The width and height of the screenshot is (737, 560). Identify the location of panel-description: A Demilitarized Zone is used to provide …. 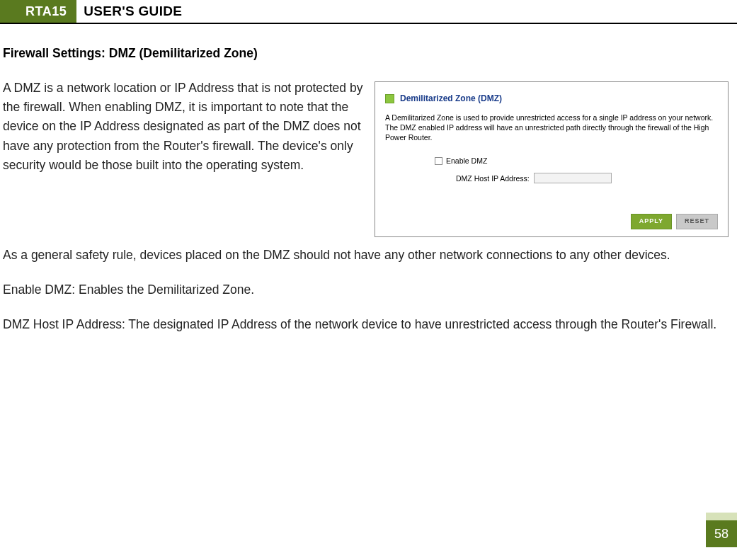
(552, 127).